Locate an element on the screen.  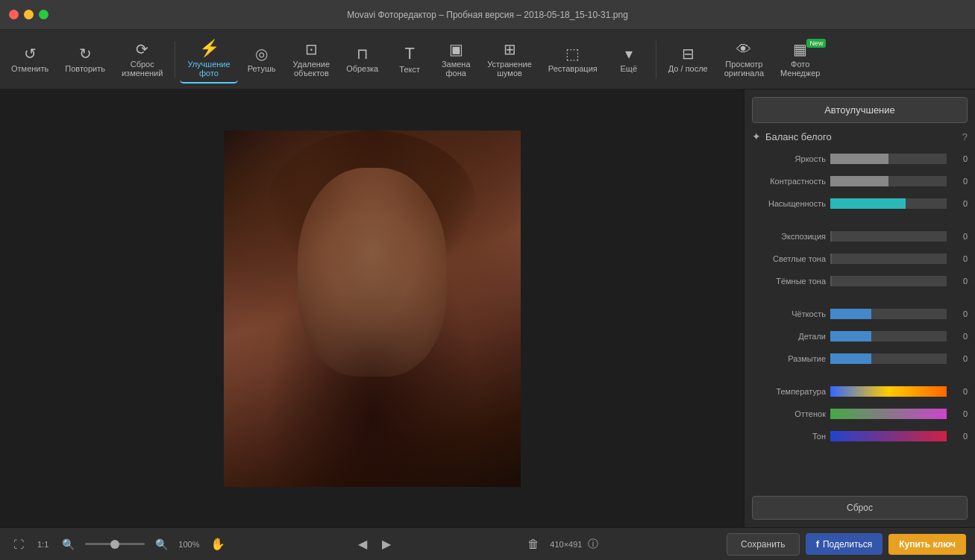
details-value: 0 is located at coordinates (957, 336).